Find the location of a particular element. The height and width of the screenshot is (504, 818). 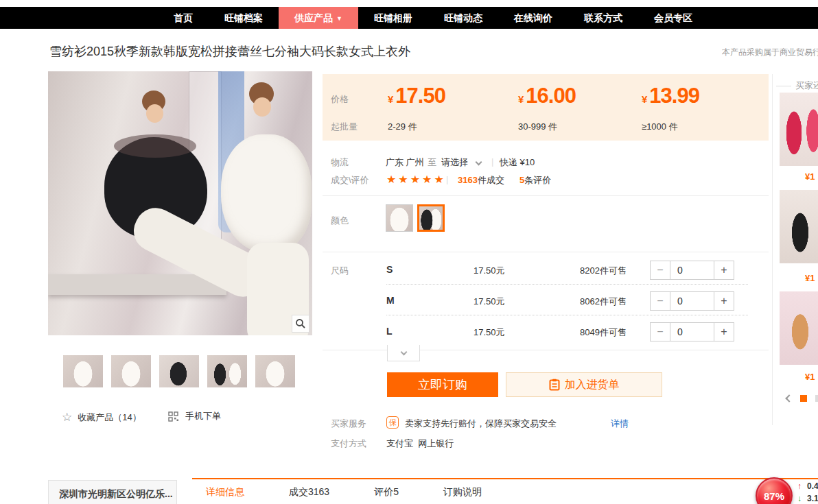

model-right-face is located at coordinates (262, 107).